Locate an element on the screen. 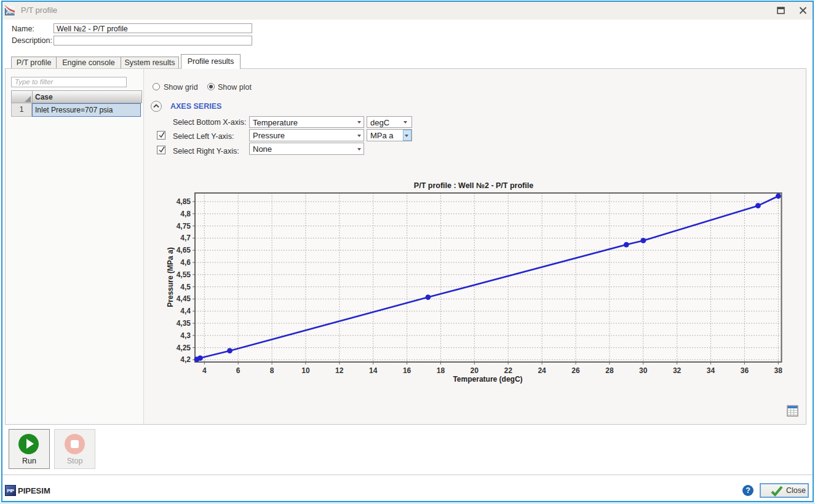 The width and height of the screenshot is (815, 504). svg-text: 18 is located at coordinates (441, 371).